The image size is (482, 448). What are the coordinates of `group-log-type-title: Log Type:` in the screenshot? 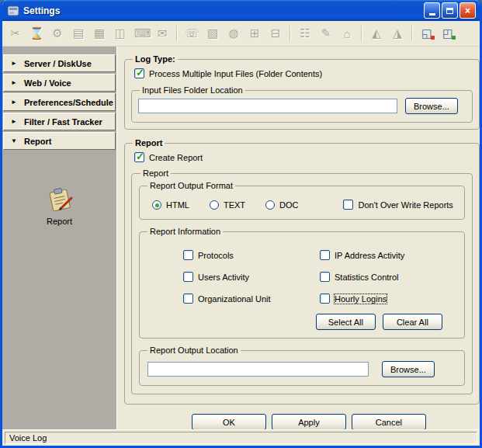 It's located at (155, 59).